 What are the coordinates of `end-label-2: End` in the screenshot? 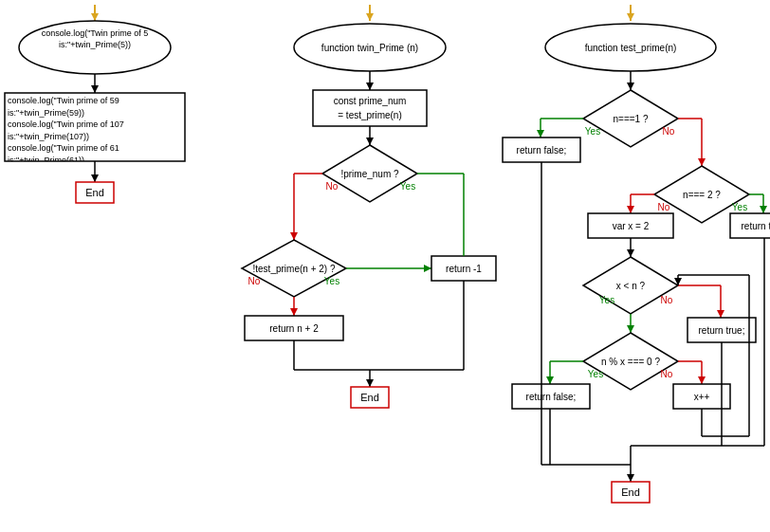 It's located at (370, 397).